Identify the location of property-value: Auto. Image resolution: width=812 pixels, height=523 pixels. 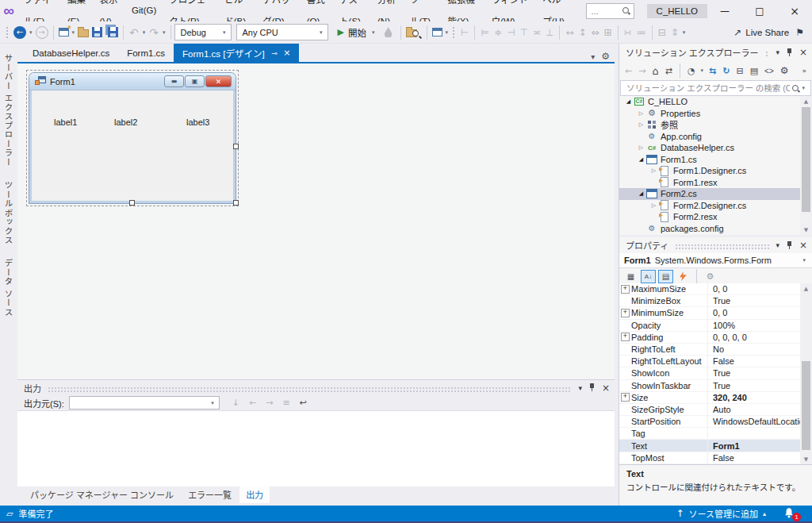
(755, 410).